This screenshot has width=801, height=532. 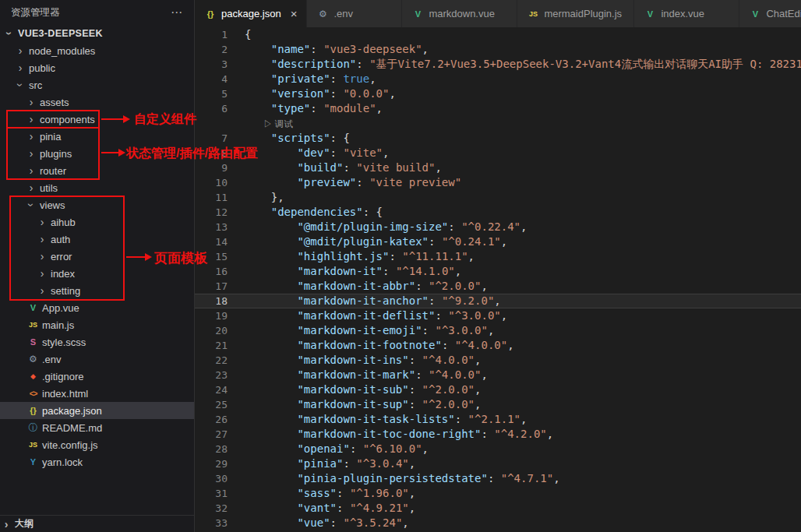 What do you see at coordinates (36, 12) in the screenshot?
I see `explorer-title: 资源管理器` at bounding box center [36, 12].